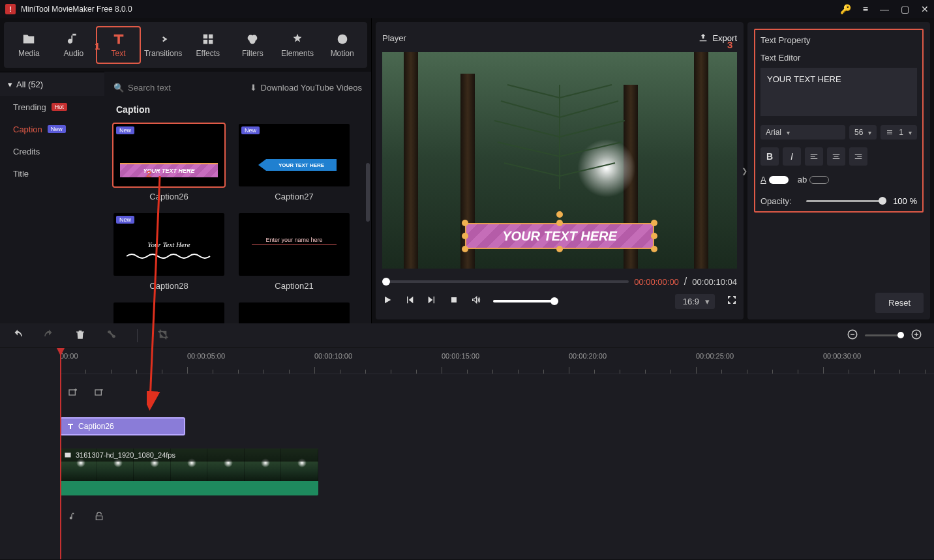 Image resolution: width=934 pixels, height=560 pixels. I want to click on title-bar: ! MiniTool MovieMaker Free 8.0.0 🔑 ≡ — ▢…, so click(467, 9).